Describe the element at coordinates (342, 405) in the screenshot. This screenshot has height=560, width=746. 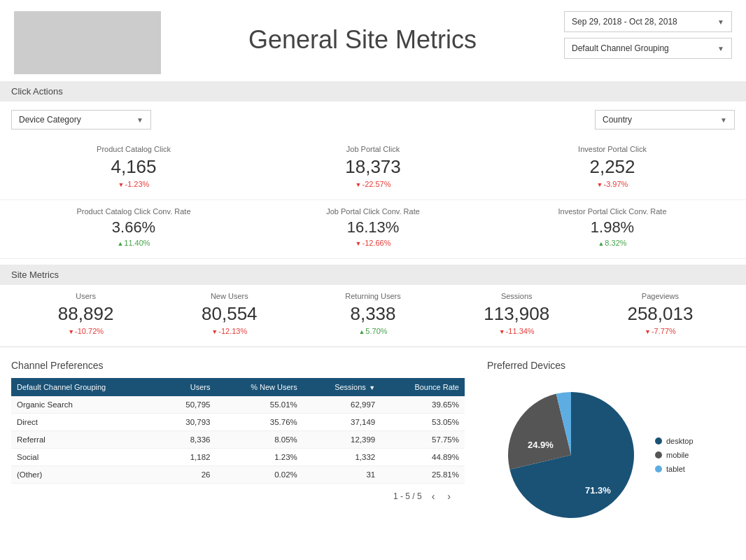
I see `table-cell: 62,997` at that location.